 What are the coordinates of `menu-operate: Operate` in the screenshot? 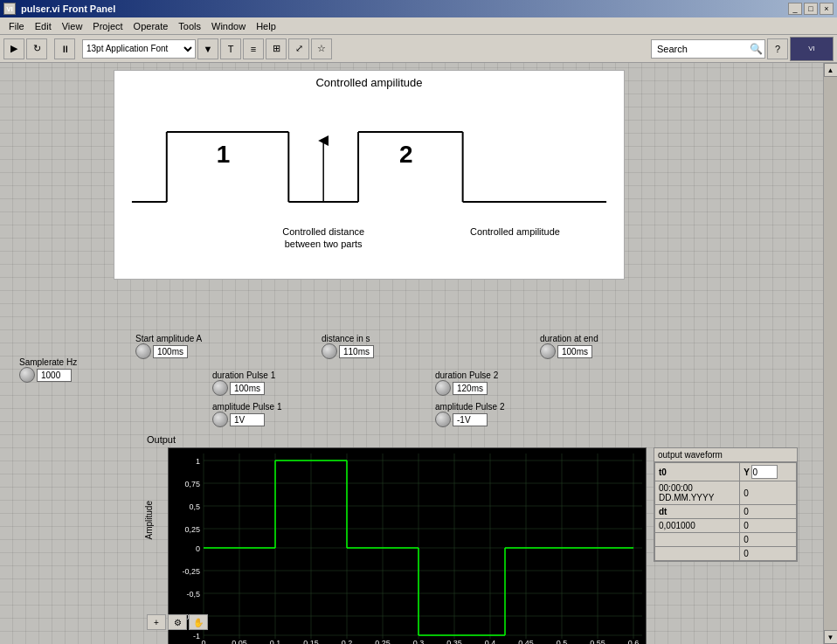 It's located at (151, 26).